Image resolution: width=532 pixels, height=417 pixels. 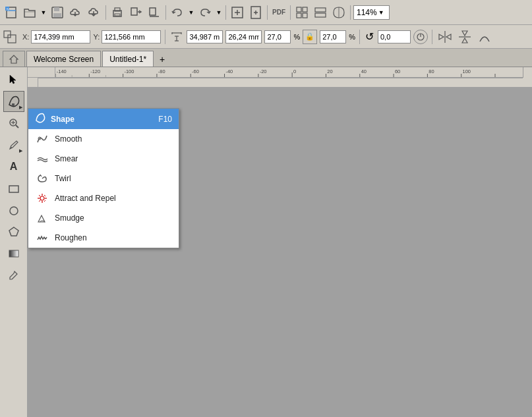 What do you see at coordinates (177, 13) in the screenshot?
I see `undo-button` at bounding box center [177, 13].